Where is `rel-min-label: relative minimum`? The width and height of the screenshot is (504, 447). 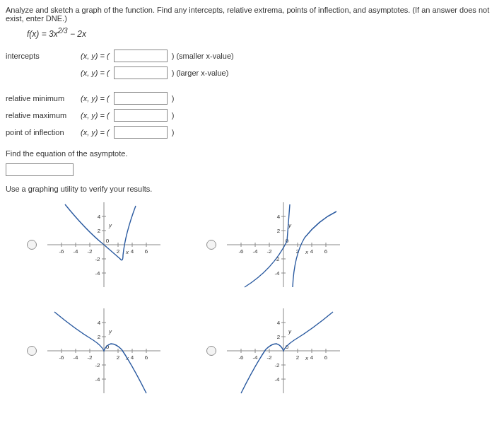
rel-min-label: relative minimum is located at coordinates (43, 98).